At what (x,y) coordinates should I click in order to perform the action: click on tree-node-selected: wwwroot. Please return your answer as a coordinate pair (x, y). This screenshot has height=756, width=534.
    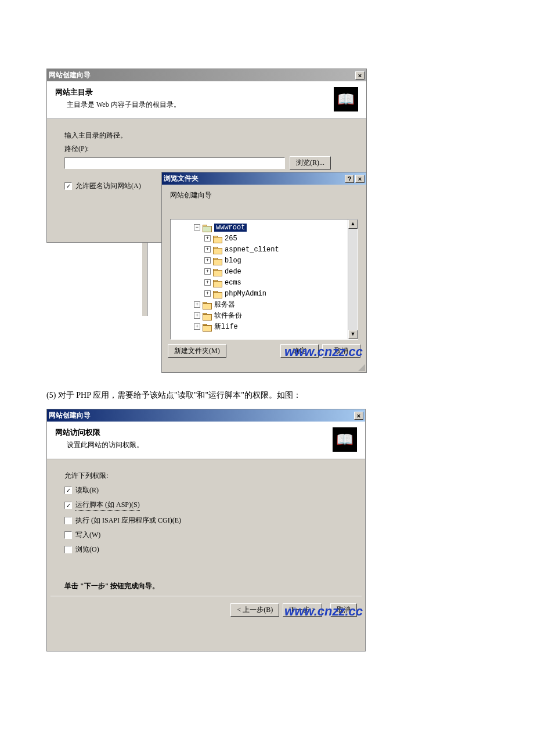
    Looking at the image, I should click on (230, 228).